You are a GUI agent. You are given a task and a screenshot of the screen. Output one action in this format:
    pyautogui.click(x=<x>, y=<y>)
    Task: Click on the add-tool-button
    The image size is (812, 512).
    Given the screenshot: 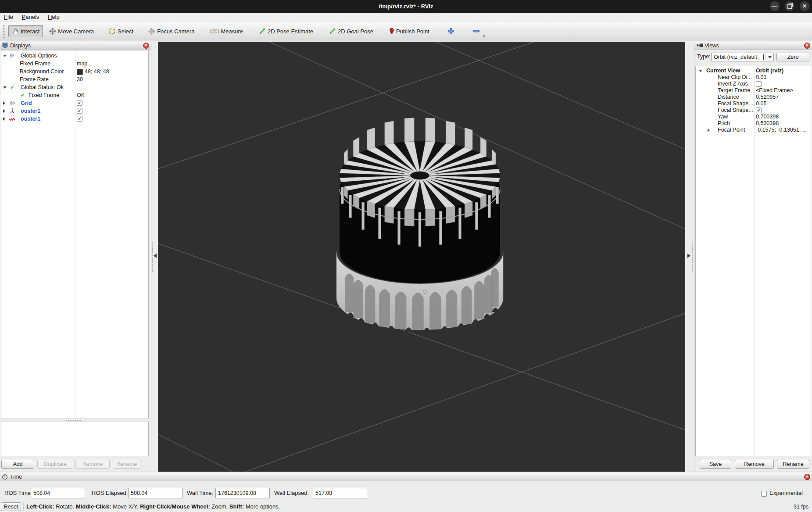 What is the action you would take?
    pyautogui.click(x=451, y=31)
    